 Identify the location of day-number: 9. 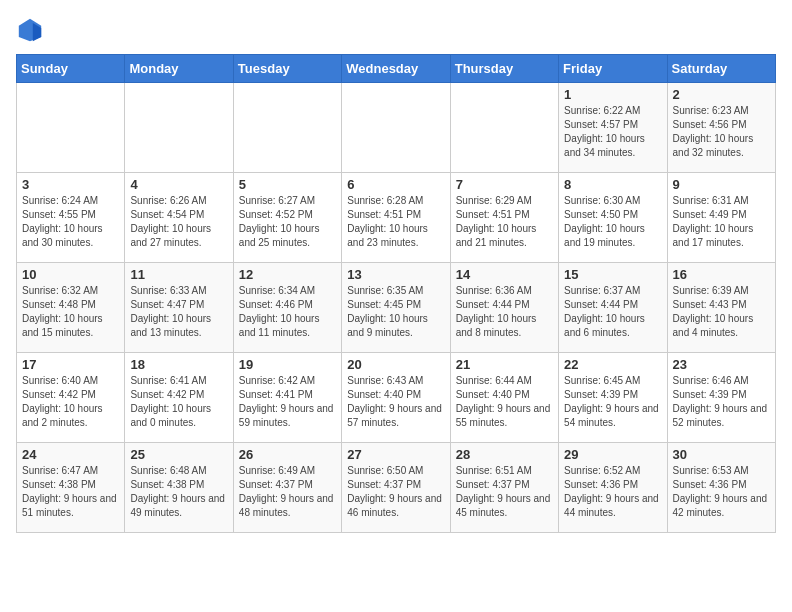
(722, 184).